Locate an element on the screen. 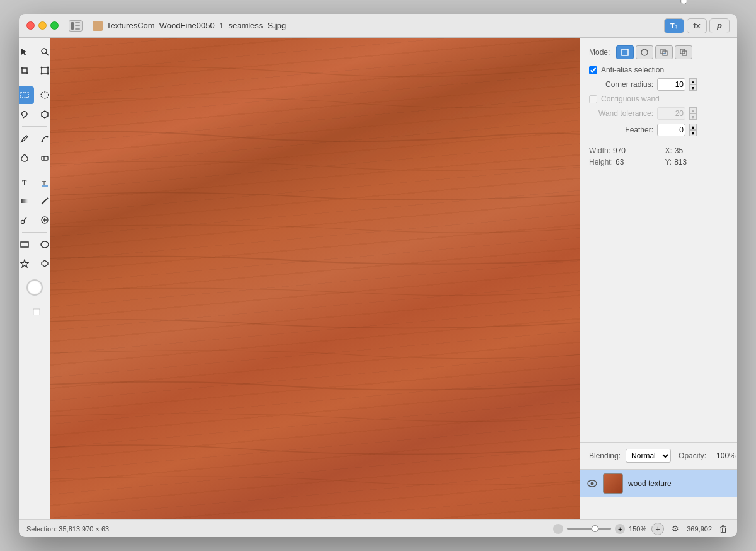  corner-radius-down: ▼ is located at coordinates (693, 88).